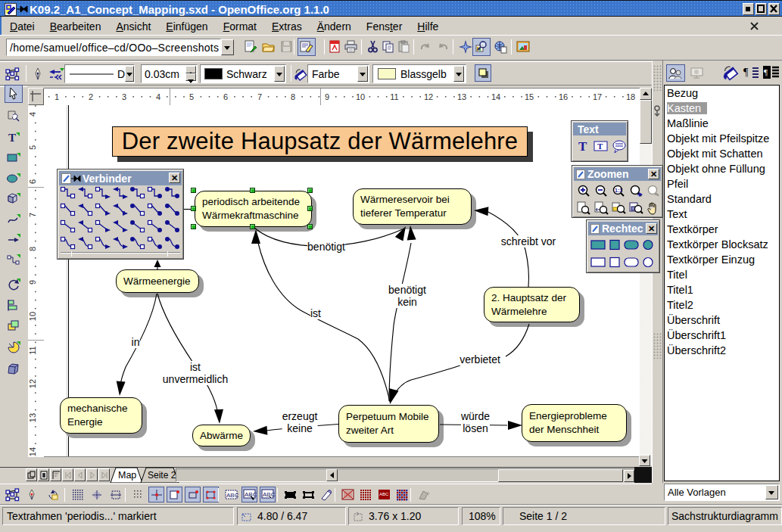 This screenshot has width=782, height=532. What do you see at coordinates (162, 475) in the screenshot?
I see `svg-text: Seite 2` at bounding box center [162, 475].